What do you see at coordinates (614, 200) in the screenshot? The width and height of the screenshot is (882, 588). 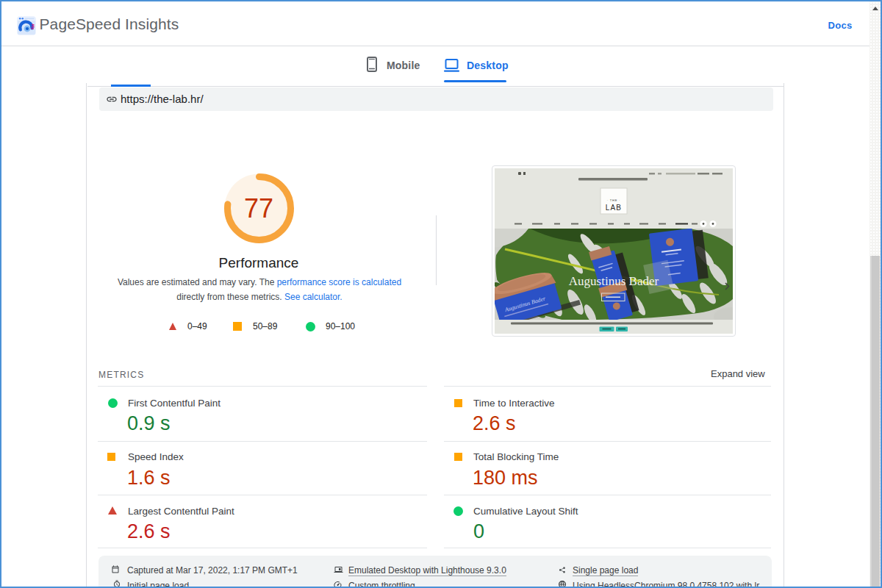 I see `svg-text: · THE ·` at bounding box center [614, 200].